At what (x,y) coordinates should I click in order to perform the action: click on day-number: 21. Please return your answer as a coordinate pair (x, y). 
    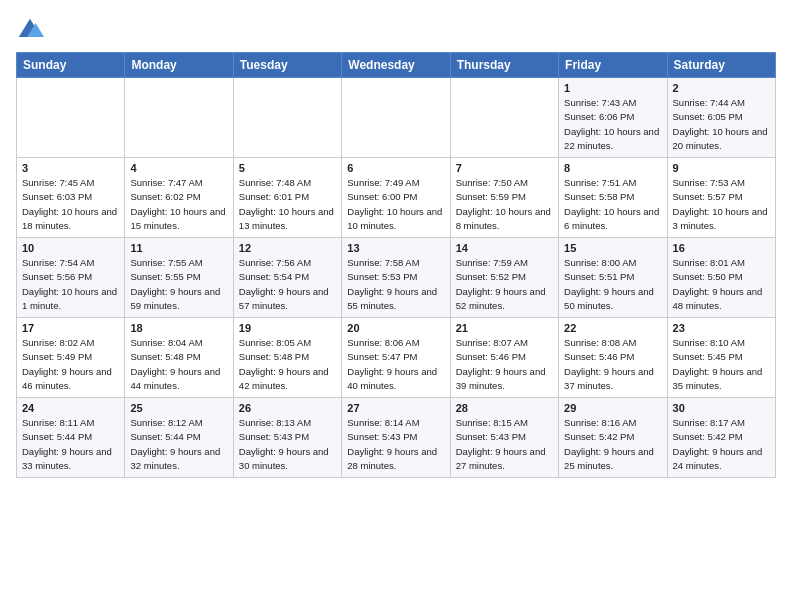
    Looking at the image, I should click on (504, 328).